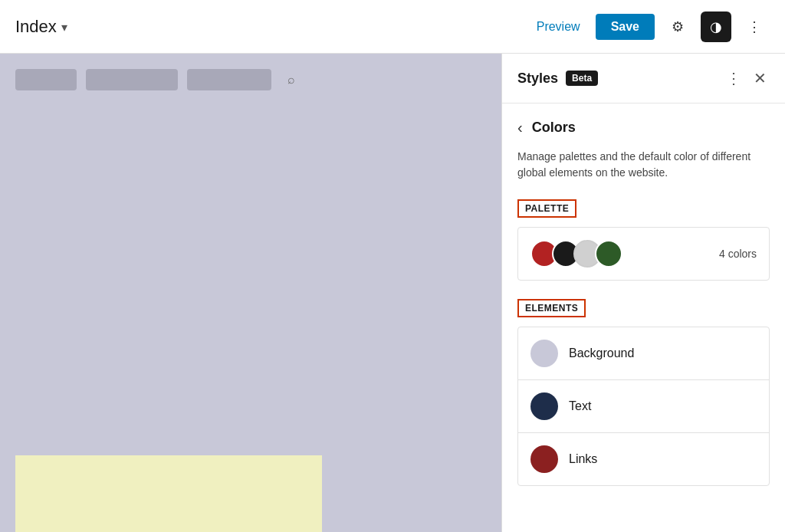 The width and height of the screenshot is (785, 532). What do you see at coordinates (644, 354) in the screenshot?
I see `element-row-background: Background` at bounding box center [644, 354].